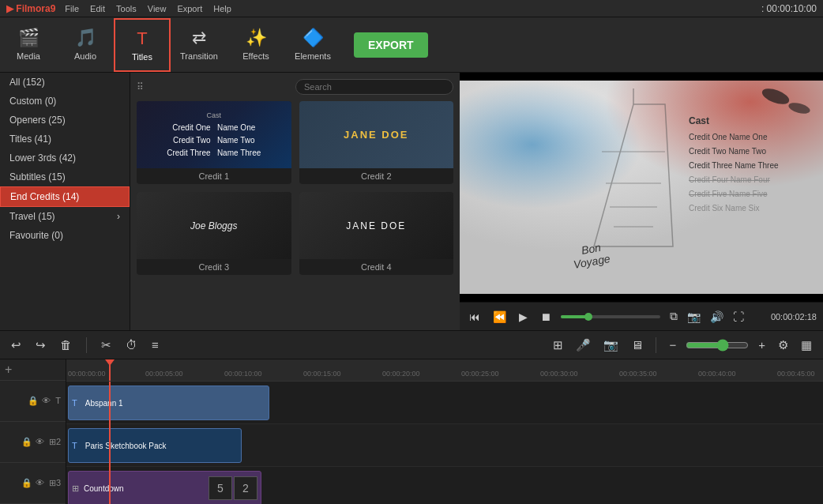 The height and width of the screenshot is (504, 823). I want to click on credit1-card: Cast Credit One Name One Credit Two Name…, so click(214, 142).